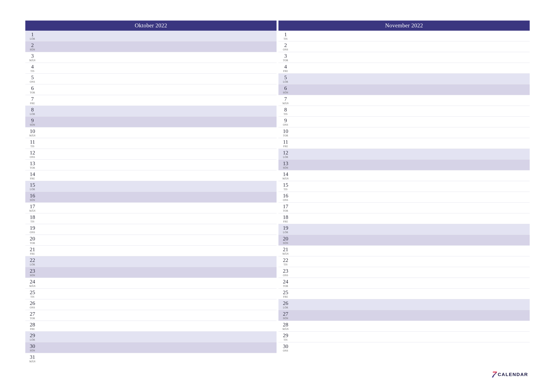  What do you see at coordinates (32, 165) in the screenshot?
I see `day-cell: 13TOR` at bounding box center [32, 165].